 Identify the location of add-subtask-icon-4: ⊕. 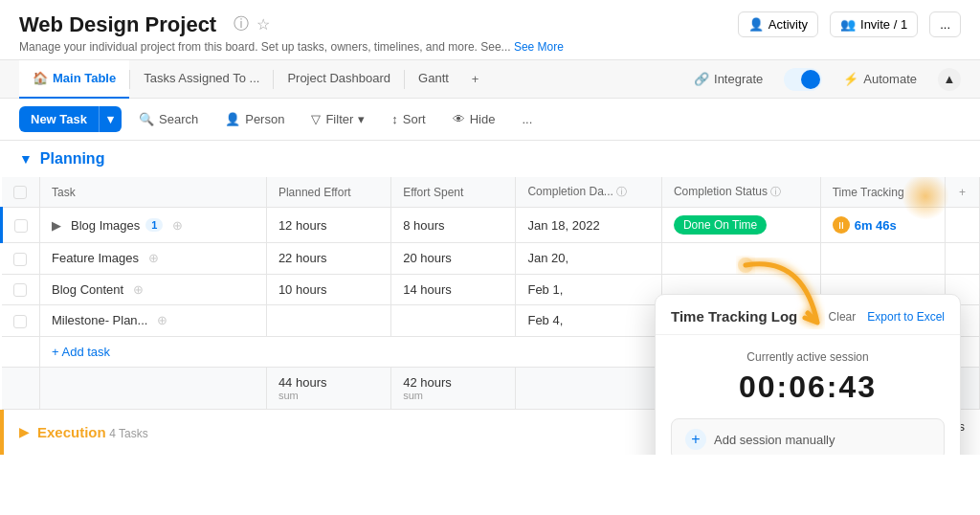
(163, 320).